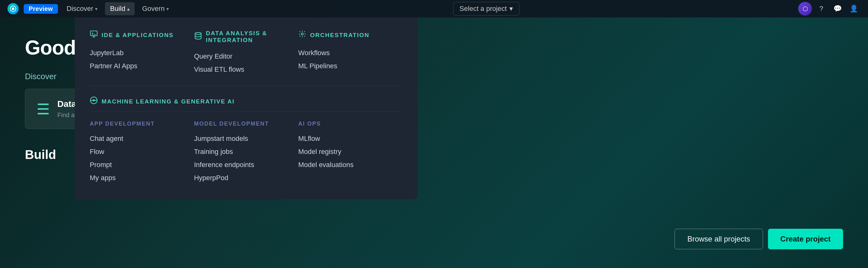 The image size is (868, 268). What do you see at coordinates (350, 66) in the screenshot?
I see `ml-pipelines-item: ML Pipelines` at bounding box center [350, 66].